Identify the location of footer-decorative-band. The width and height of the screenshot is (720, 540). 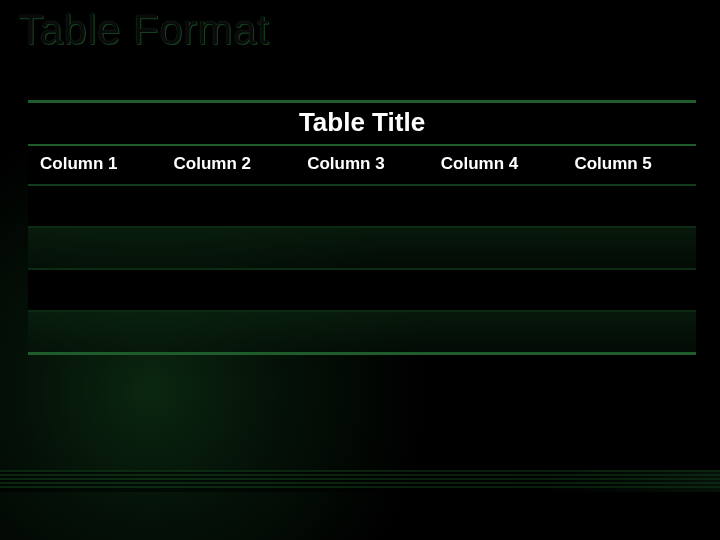
(360, 481).